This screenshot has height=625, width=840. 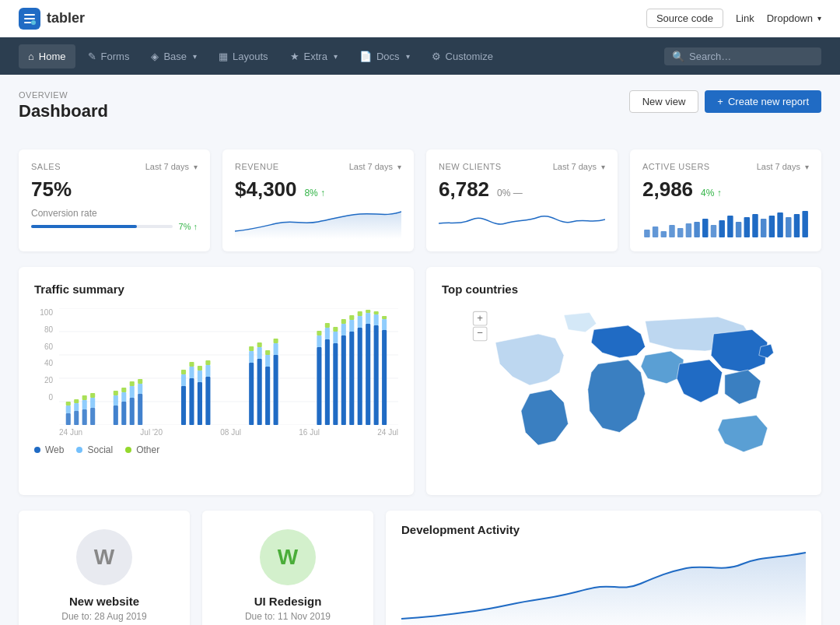 What do you see at coordinates (257, 167) in the screenshot?
I see `stat-label-revenue: REVENUE` at bounding box center [257, 167].